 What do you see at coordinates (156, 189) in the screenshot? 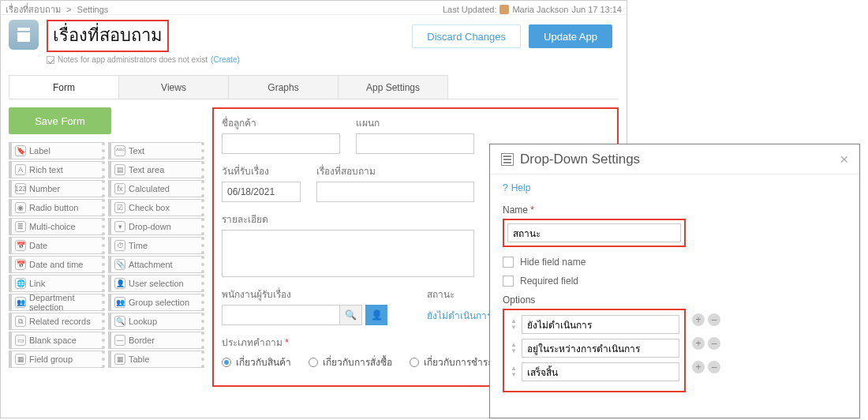
I see `palette-calculated: fxCalculated` at bounding box center [156, 189].